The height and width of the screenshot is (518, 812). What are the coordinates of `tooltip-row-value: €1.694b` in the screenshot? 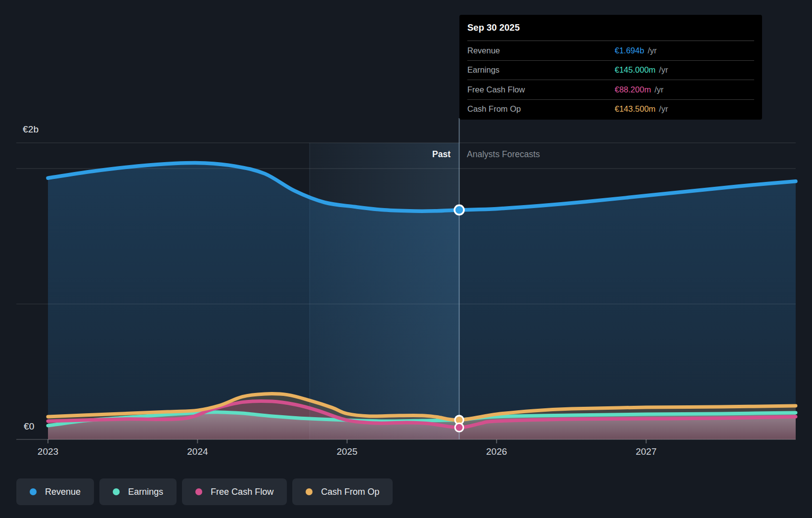 It's located at (630, 50).